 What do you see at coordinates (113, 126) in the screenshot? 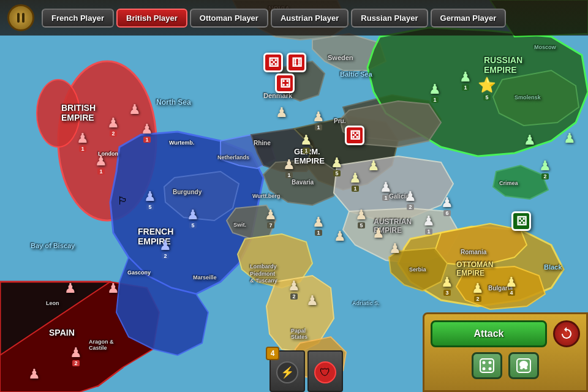
I see `unit-british-2: ♟ 2` at bounding box center [113, 126].